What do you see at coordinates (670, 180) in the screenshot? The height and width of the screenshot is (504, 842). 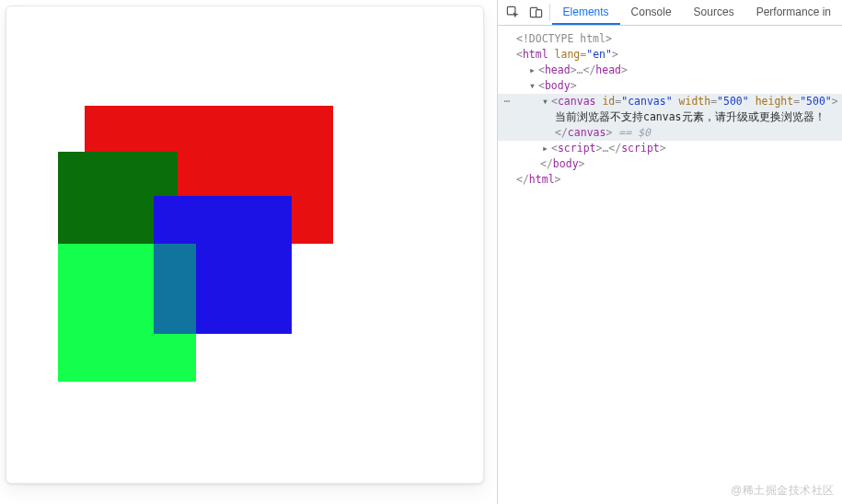 I see `dom-html-close: </html>` at bounding box center [670, 180].